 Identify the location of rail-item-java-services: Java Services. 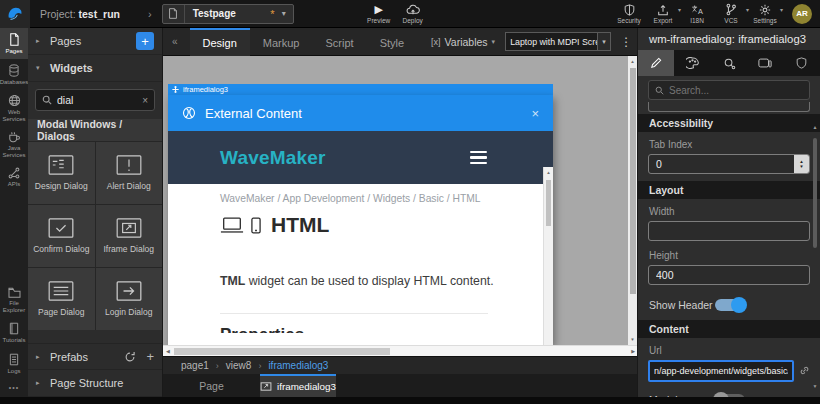
(14, 144).